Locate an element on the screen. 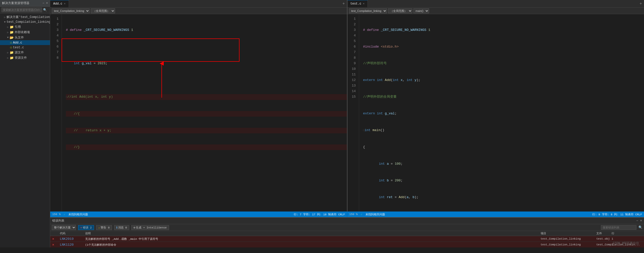 The width and height of the screenshot is (644, 253). error-table-header: 代码 说明 项目 文件 行 is located at coordinates (347, 234).